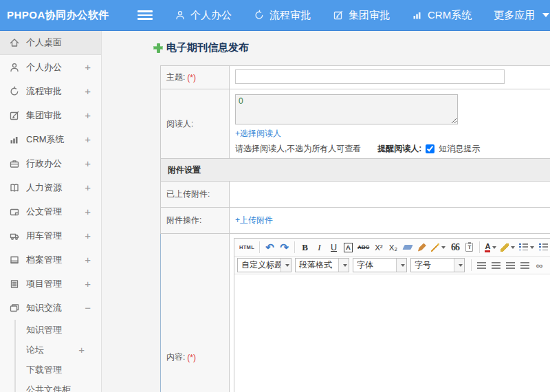 The height and width of the screenshot is (392, 550). What do you see at coordinates (370, 77) in the screenshot?
I see `subject-input` at bounding box center [370, 77].